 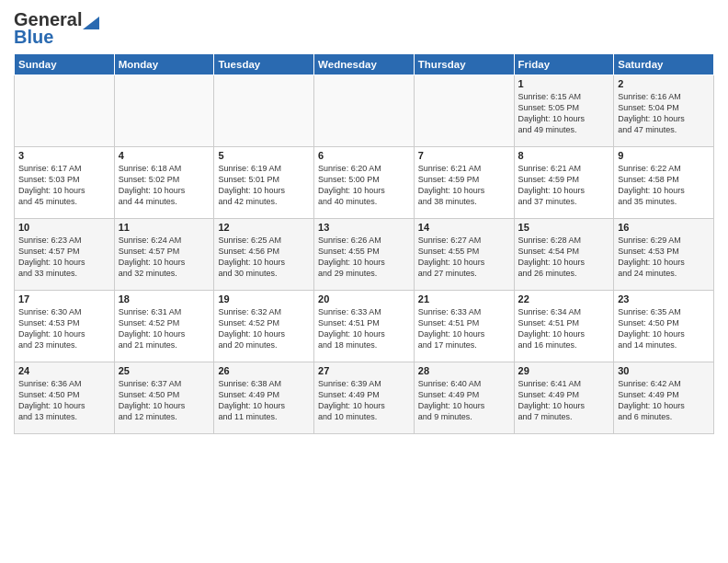 What do you see at coordinates (564, 255) in the screenshot?
I see `calendar-cell: 15Sunrise: 6:28 AM Sunset: 4:54 PM Dayli…` at bounding box center [564, 255].